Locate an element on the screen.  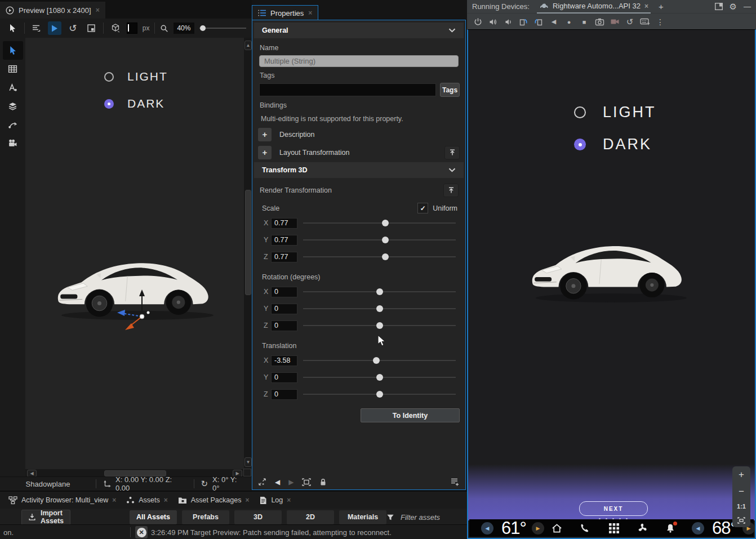
scroll-up-icon: ▲ is located at coordinates (248, 45).